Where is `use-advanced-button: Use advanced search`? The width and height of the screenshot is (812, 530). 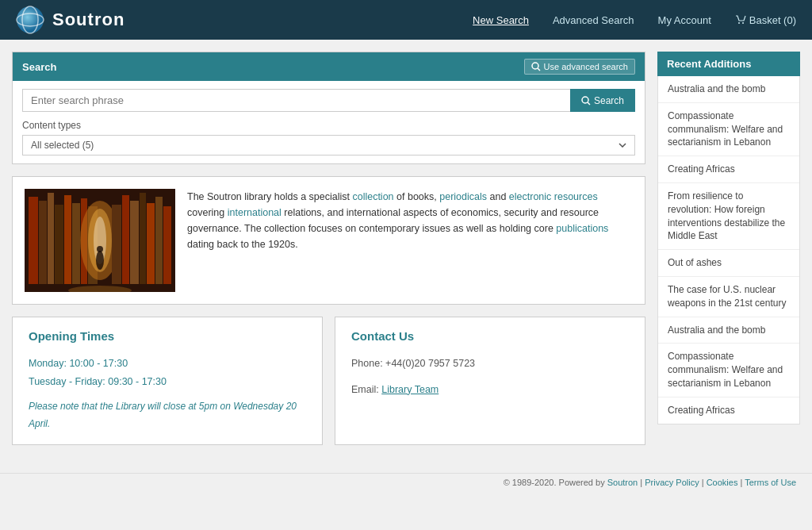
use-advanced-button: Use advanced search is located at coordinates (580, 67).